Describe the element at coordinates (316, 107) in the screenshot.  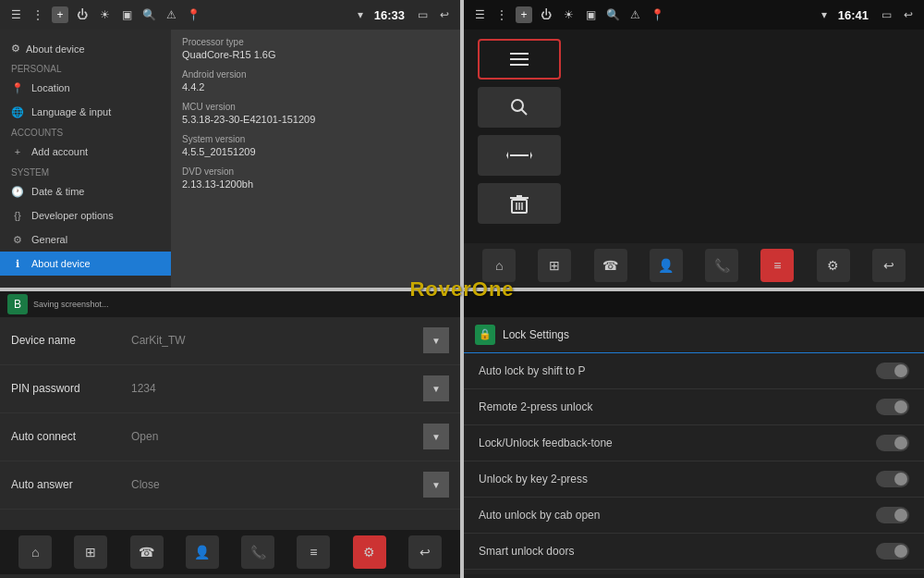
I see `mcu-label: MCU version` at that location.